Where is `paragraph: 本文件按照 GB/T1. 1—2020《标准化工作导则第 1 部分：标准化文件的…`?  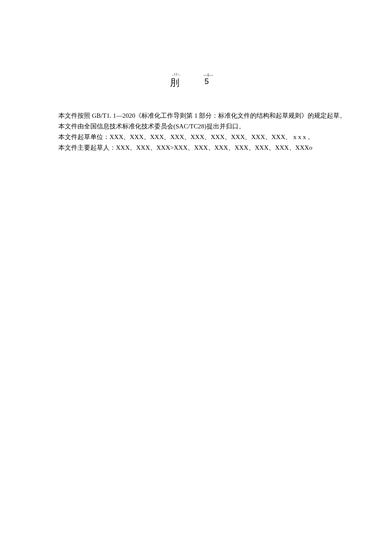
paragraph: 本文件按照 GB/T1. 1—2020《标准化工作导则第 1 部分：标准化文件的… is located at coordinates (196, 116).